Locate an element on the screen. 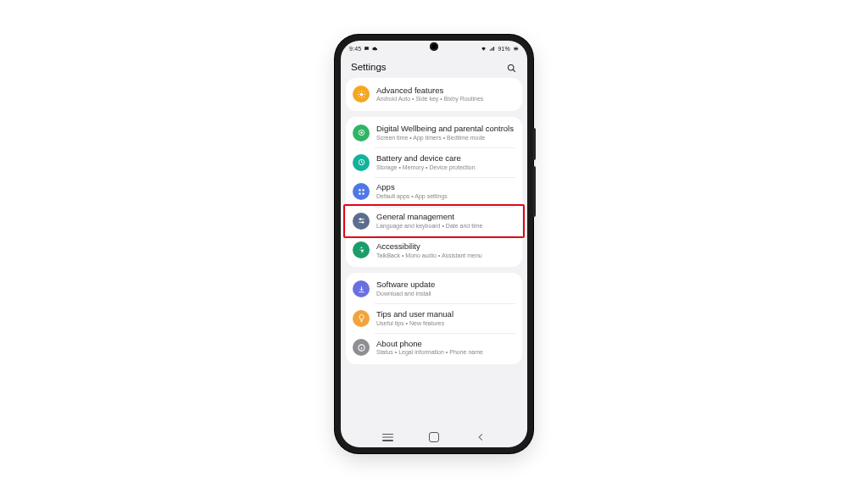 The image size is (868, 488). star-icon is located at coordinates (361, 94).